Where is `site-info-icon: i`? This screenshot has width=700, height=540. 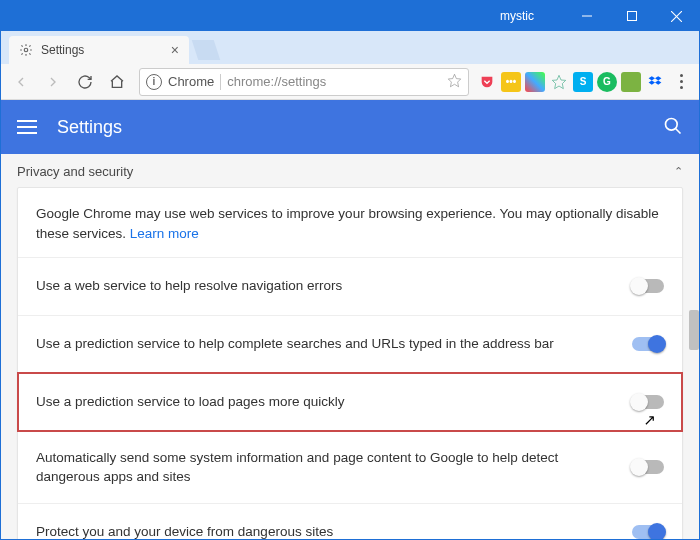 site-info-icon: i is located at coordinates (154, 82).